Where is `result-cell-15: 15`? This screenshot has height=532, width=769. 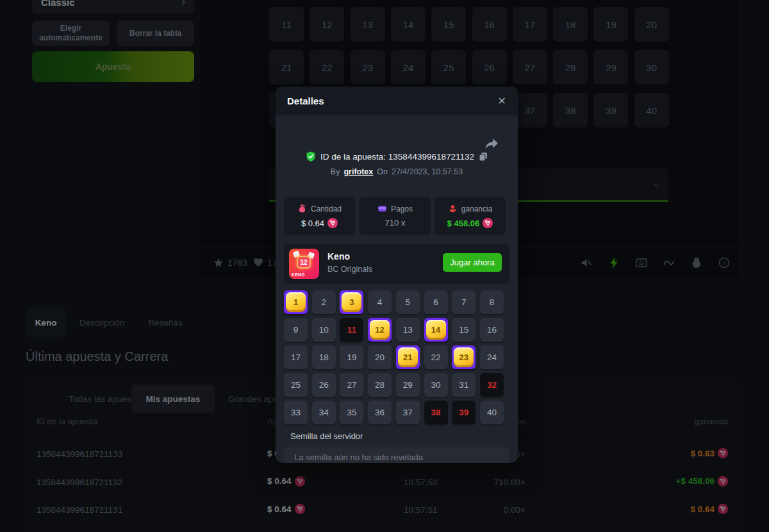 result-cell-15: 15 is located at coordinates (464, 329).